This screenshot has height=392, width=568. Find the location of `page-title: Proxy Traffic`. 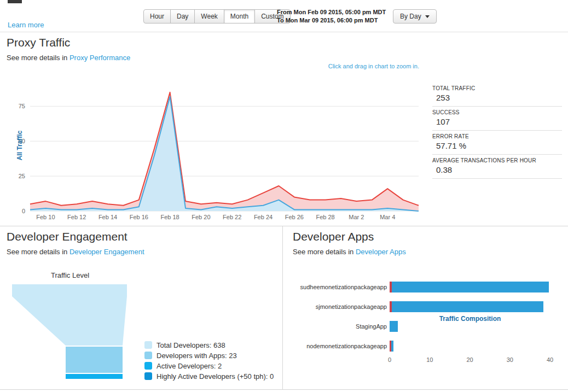

page-title: Proxy Traffic is located at coordinates (38, 43).